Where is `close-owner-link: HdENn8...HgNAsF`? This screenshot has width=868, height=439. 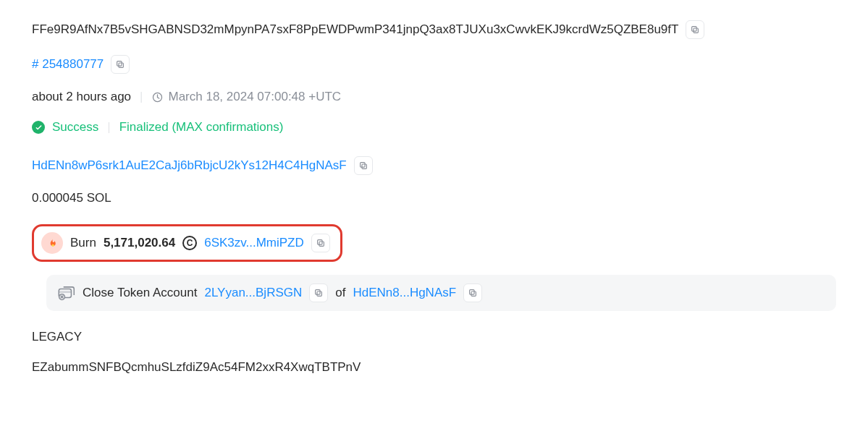
close-owner-link: HdENn8...HgNAsF is located at coordinates (404, 293).